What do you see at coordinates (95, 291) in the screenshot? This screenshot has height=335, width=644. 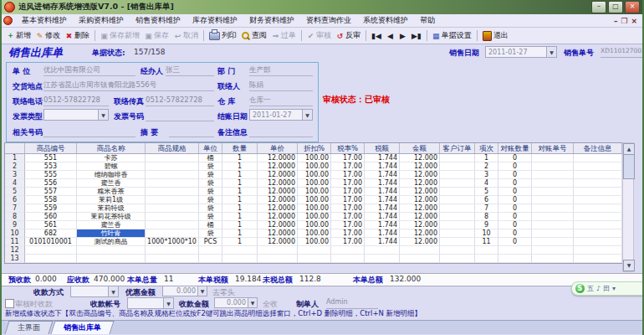 I see `payment-method-combo: ▼` at bounding box center [95, 291].